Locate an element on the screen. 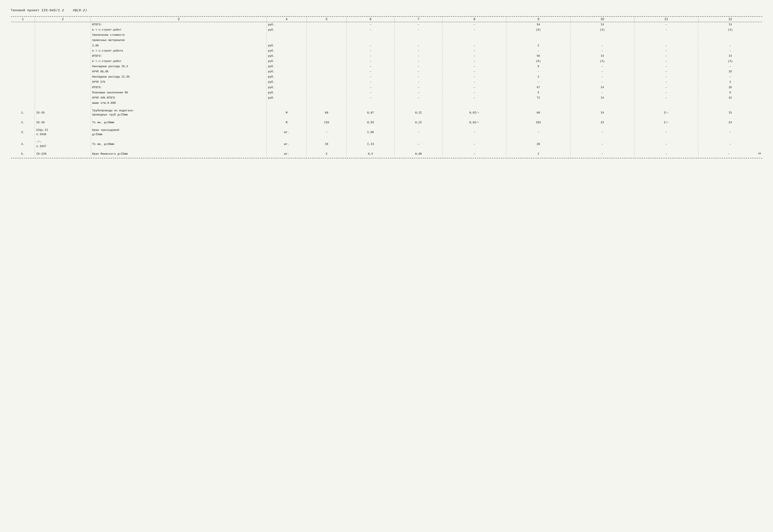  col-header-1: 1 is located at coordinates (23, 19).